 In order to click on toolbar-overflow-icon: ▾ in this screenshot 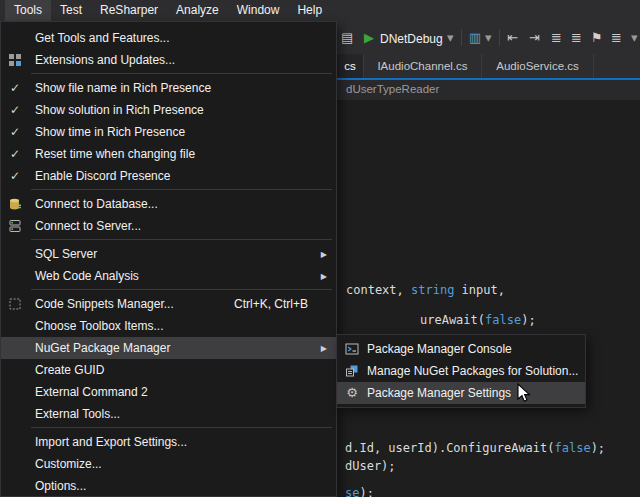, I will do `click(634, 38)`.